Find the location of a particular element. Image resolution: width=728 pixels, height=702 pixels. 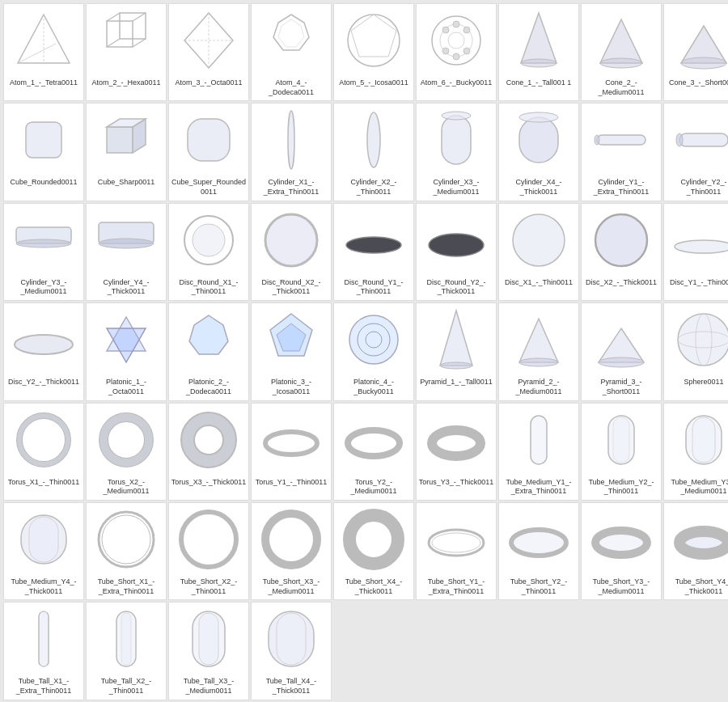

item-label: Tube_Medium_Y4_-_Thick0011 is located at coordinates (44, 587).